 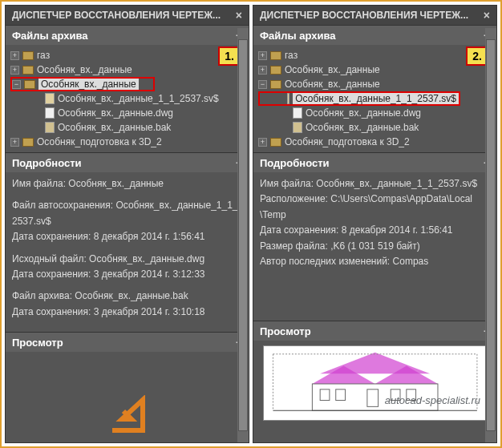 I want to click on file-label: Особняк_вх._данные.bak, so click(x=362, y=127).